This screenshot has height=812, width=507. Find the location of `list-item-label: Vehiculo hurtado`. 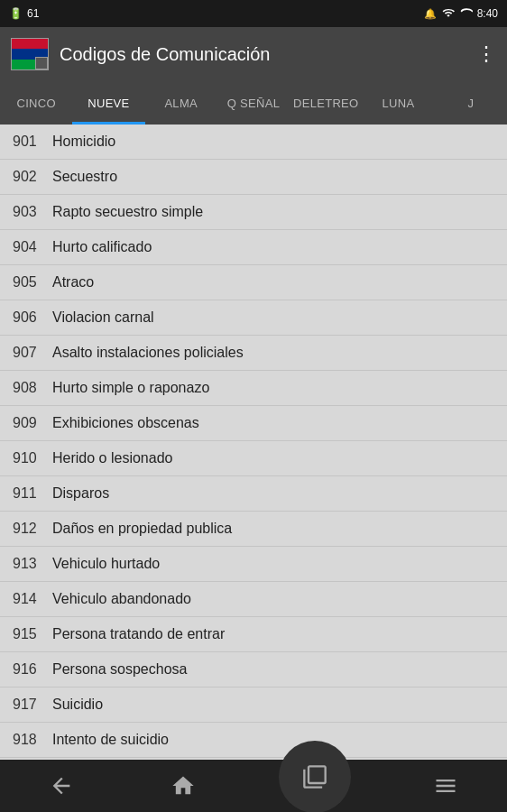

list-item-label: Vehiculo hurtado is located at coordinates (106, 564).